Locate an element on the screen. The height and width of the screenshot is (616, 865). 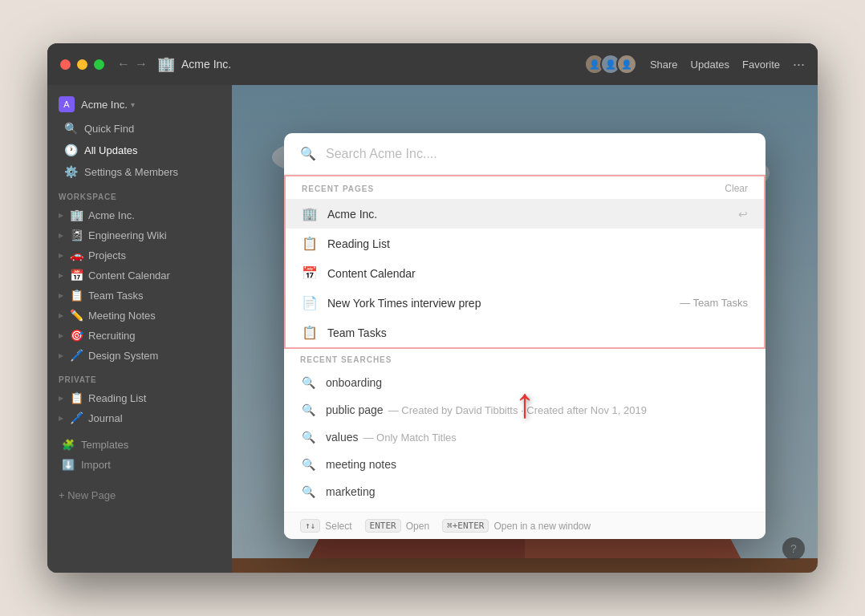
nav-arrows: ← → is located at coordinates (132, 64).